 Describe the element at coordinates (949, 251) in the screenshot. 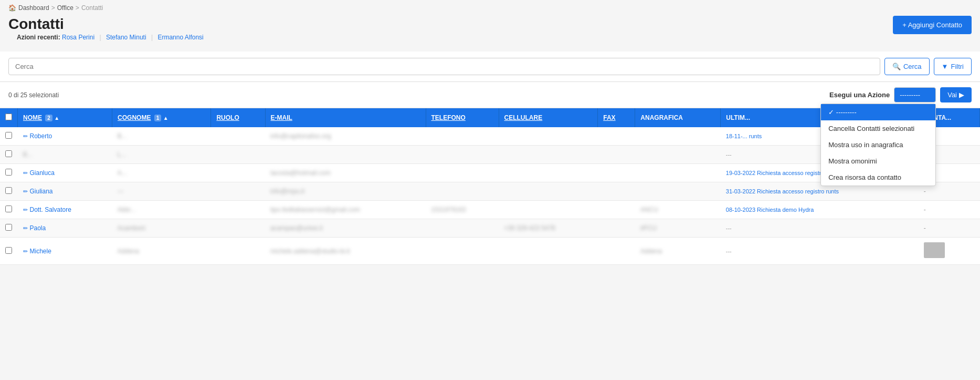

I see `contact-conta` at that location.